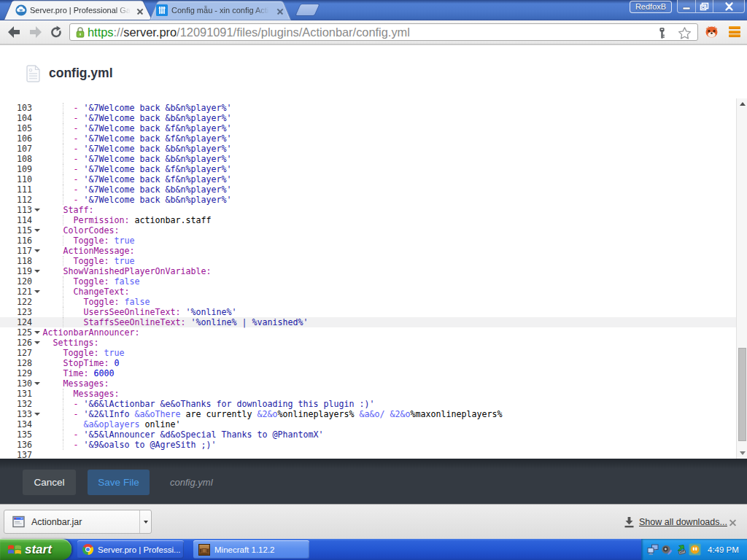 This screenshot has width=747, height=560. I want to click on code-line: 127 Toggle: true, so click(368, 353).